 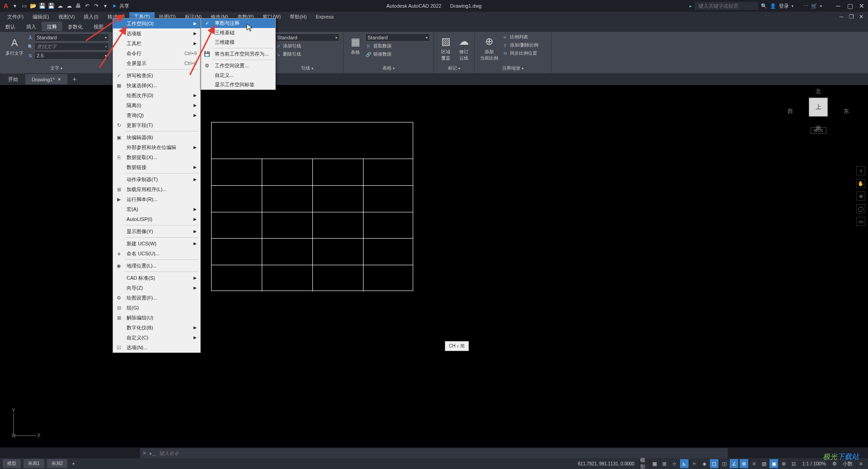 I want to click on tools-menu-item: ⊠解除编组(U), so click(x=156, y=318).